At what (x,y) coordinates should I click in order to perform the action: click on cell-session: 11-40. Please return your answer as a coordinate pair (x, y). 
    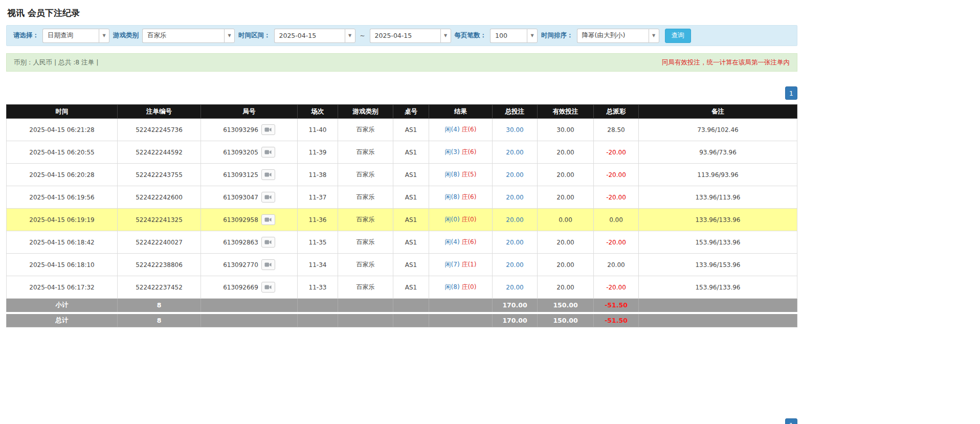
    Looking at the image, I should click on (318, 130).